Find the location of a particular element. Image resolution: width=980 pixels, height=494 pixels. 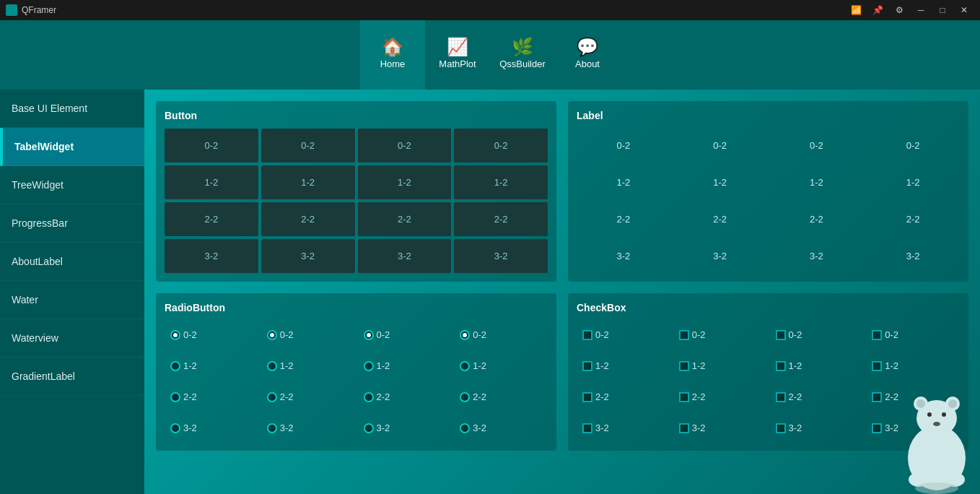

radio-label: 0-2 is located at coordinates (384, 335).